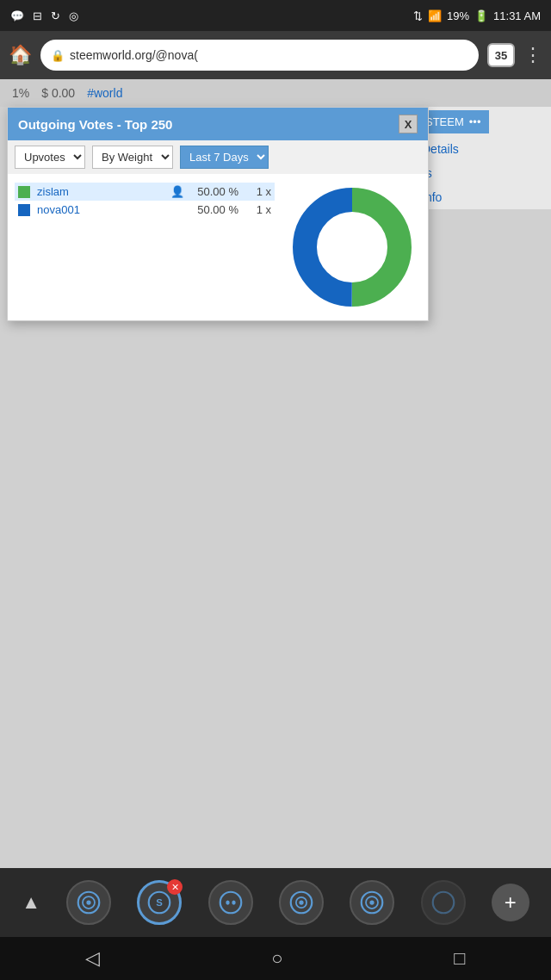 The height and width of the screenshot is (980, 551). What do you see at coordinates (59, 93) in the screenshot?
I see `amount-value: $ 0.00` at bounding box center [59, 93].